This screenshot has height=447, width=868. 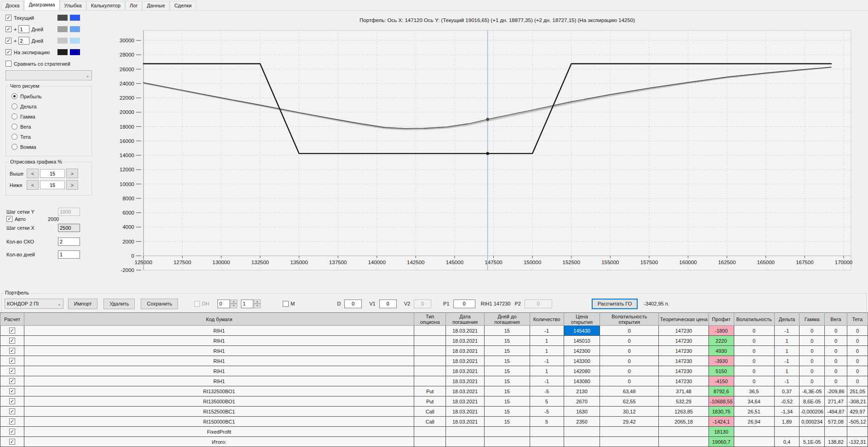 I want to click on cell-open-price: 142080, so click(x=582, y=371).